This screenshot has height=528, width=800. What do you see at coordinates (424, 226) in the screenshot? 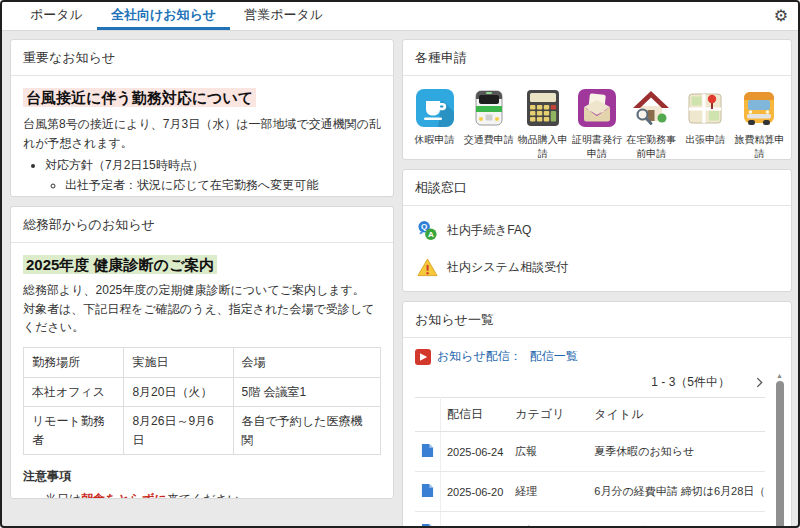
I see `svg-text: Q` at bounding box center [424, 226].